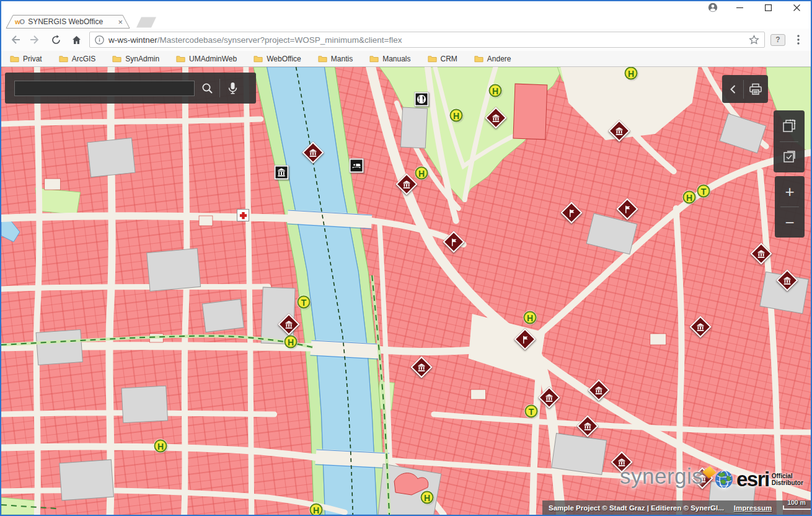  I want to click on close-button, so click(797, 7).